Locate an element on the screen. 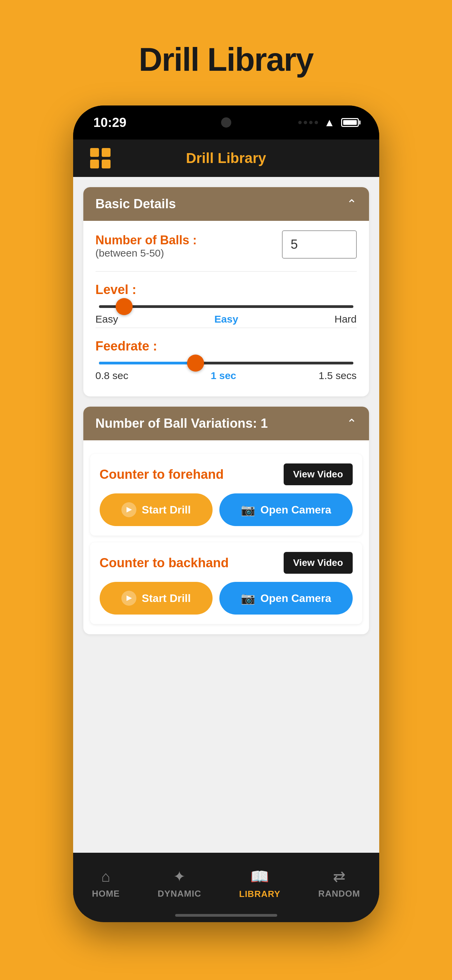 The width and height of the screenshot is (452, 980). feedrate-max-label: 1.5 secs is located at coordinates (338, 376).